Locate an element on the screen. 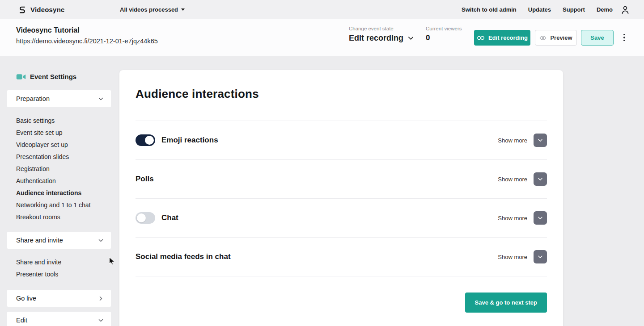 This screenshot has height=326, width=644. event-state-dropdown: Edit recording is located at coordinates (381, 38).